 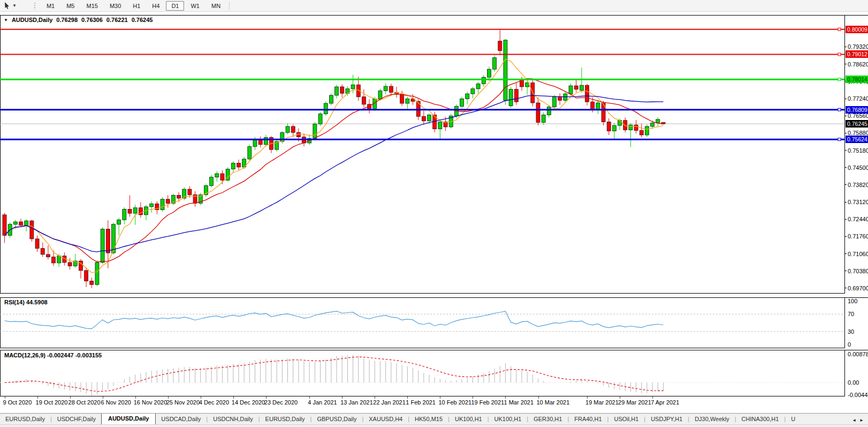 What do you see at coordinates (390, 402) in the screenshot?
I see `date-axis-label: 22 Jan 2021` at bounding box center [390, 402].